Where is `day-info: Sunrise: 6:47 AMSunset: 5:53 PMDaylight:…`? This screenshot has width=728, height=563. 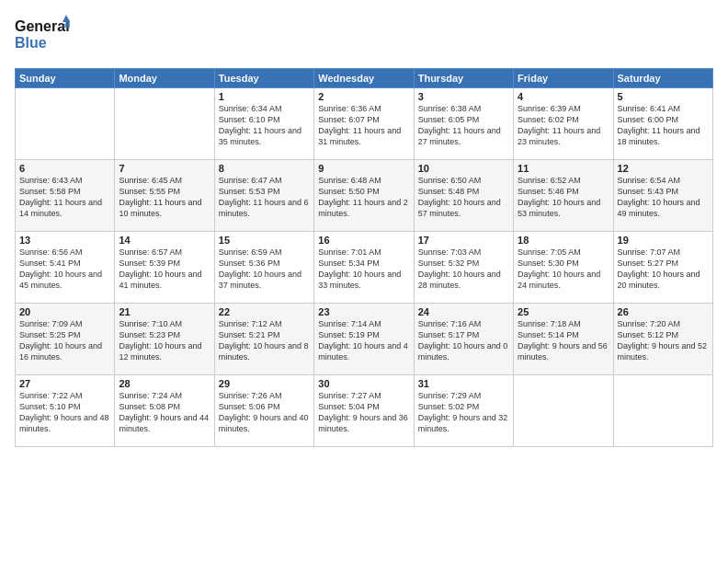 day-info: Sunrise: 6:47 AMSunset: 5:53 PMDaylight:… is located at coordinates (265, 197).